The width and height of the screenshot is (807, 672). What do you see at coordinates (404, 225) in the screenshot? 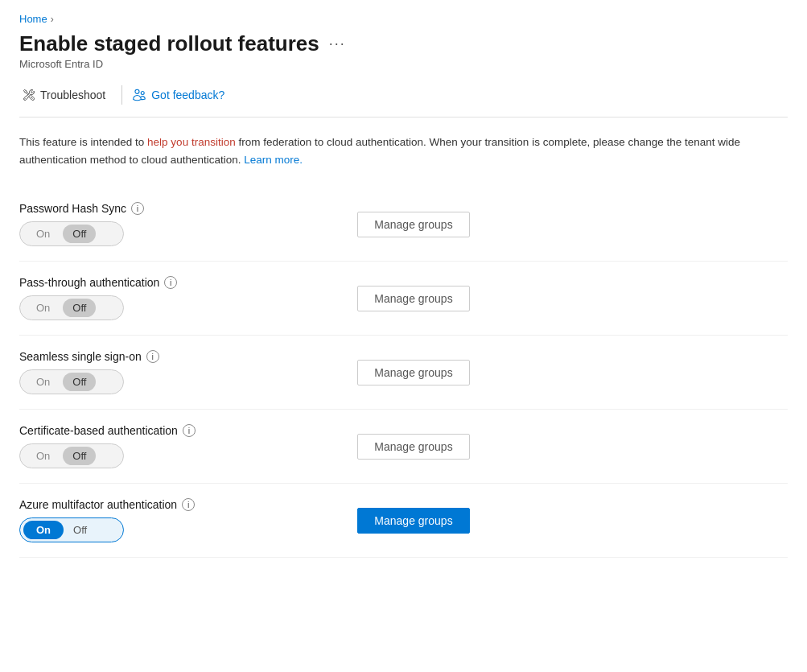
I see `feature-row-password-hash-sync: Password Hash Sync i On Off Manage group…` at bounding box center [404, 225].